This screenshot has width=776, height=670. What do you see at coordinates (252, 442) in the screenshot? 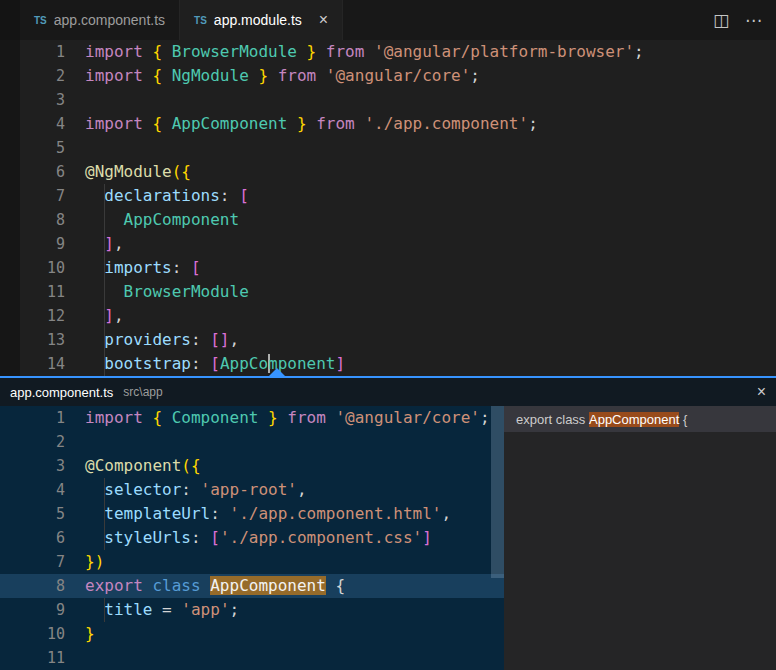
I see `code-line: 2` at bounding box center [252, 442].